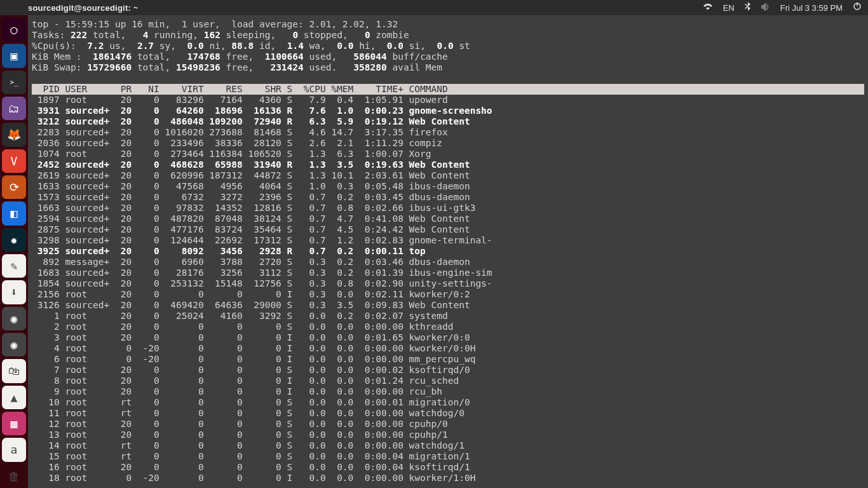  What do you see at coordinates (448, 370) in the screenshot?
I see `process-row: 7 root 20 0 0 0 0 S 0.0 0.0 0:00.02 ksof…` at bounding box center [448, 370].